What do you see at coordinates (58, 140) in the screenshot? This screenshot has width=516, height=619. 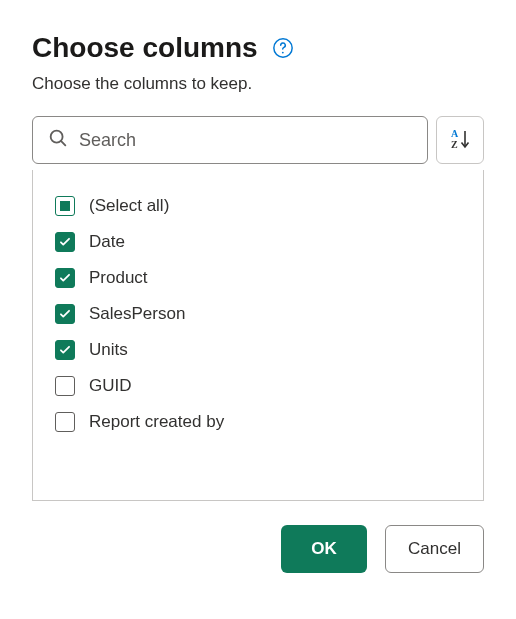 I see `search-icon` at bounding box center [58, 140].